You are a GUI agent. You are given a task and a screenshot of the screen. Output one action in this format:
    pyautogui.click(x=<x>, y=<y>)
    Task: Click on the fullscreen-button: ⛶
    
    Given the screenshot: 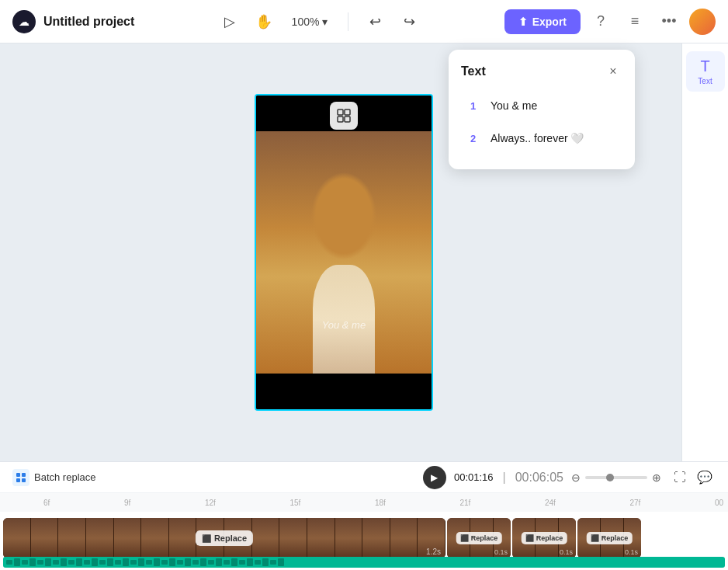 What is the action you would take?
    pyautogui.click(x=680, y=478)
    